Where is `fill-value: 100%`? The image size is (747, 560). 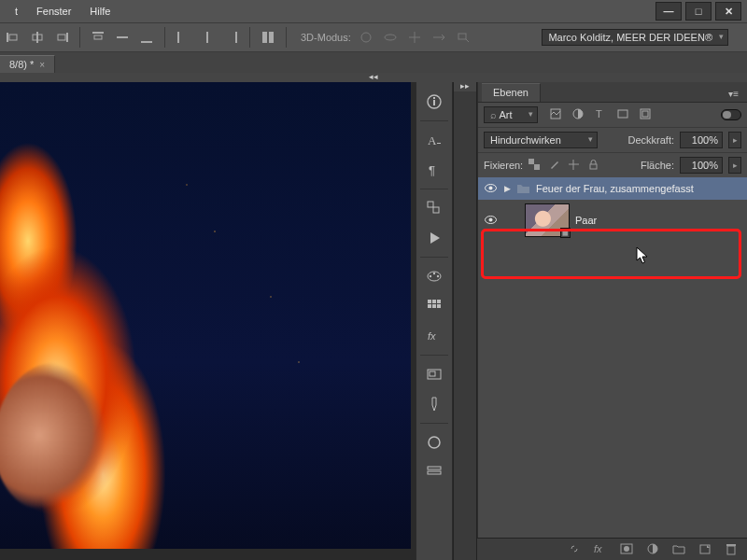 fill-value: 100% is located at coordinates (701, 165).